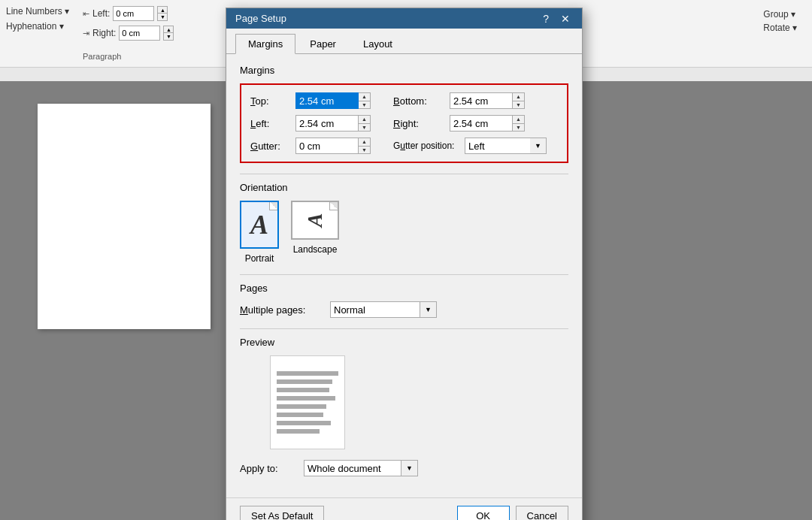 The width and height of the screenshot is (812, 520). I want to click on gutter-margin-input, so click(327, 146).